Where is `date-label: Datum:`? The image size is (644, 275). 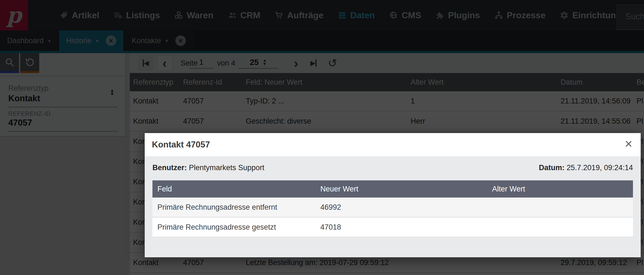 date-label: Datum: is located at coordinates (552, 168).